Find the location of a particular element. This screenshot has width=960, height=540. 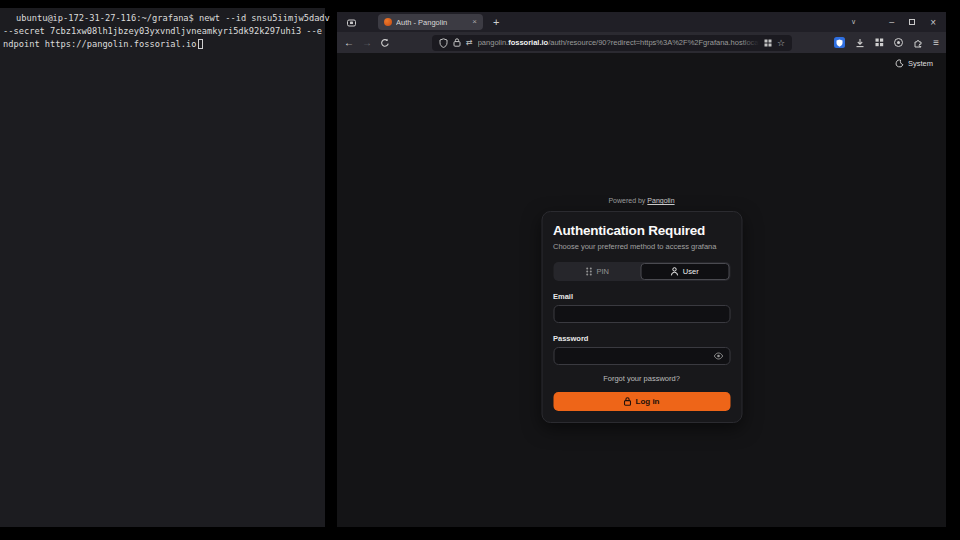

keypad-icon is located at coordinates (588, 272).